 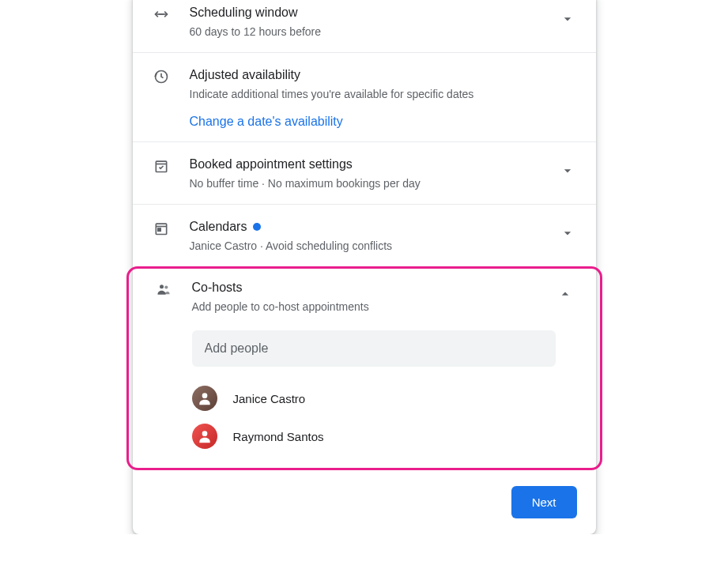 What do you see at coordinates (374, 349) in the screenshot?
I see `add-people-input` at bounding box center [374, 349].